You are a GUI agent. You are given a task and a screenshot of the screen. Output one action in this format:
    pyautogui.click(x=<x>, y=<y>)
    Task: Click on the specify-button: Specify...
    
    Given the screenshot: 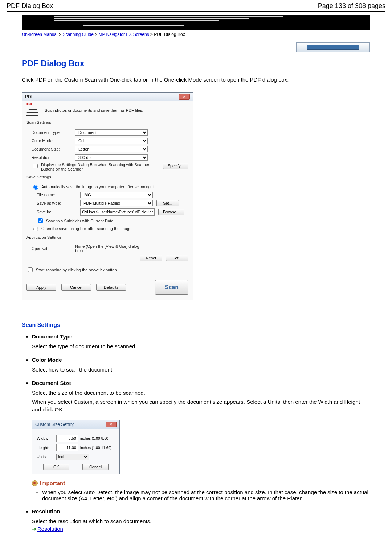 What is the action you would take?
    pyautogui.click(x=176, y=166)
    